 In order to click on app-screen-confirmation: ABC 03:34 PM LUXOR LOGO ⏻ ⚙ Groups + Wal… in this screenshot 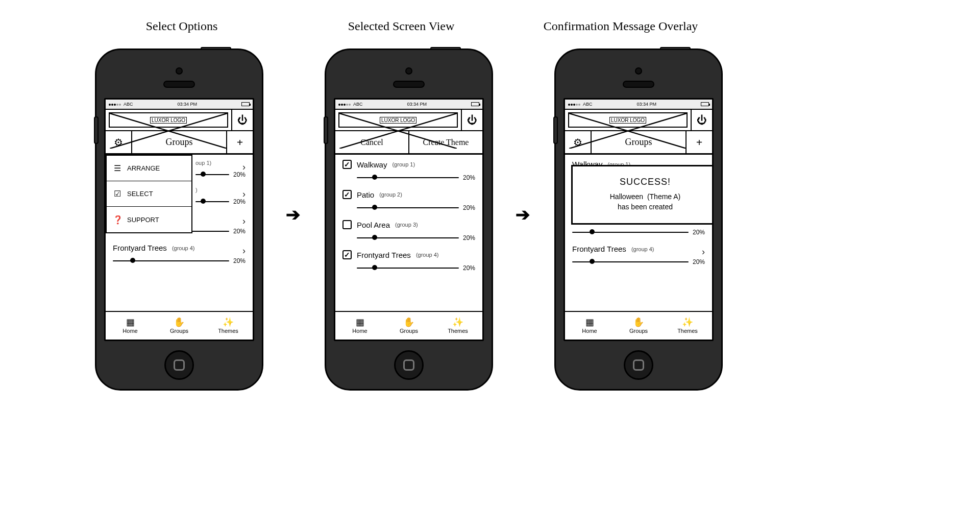, I will do `click(639, 220)`.